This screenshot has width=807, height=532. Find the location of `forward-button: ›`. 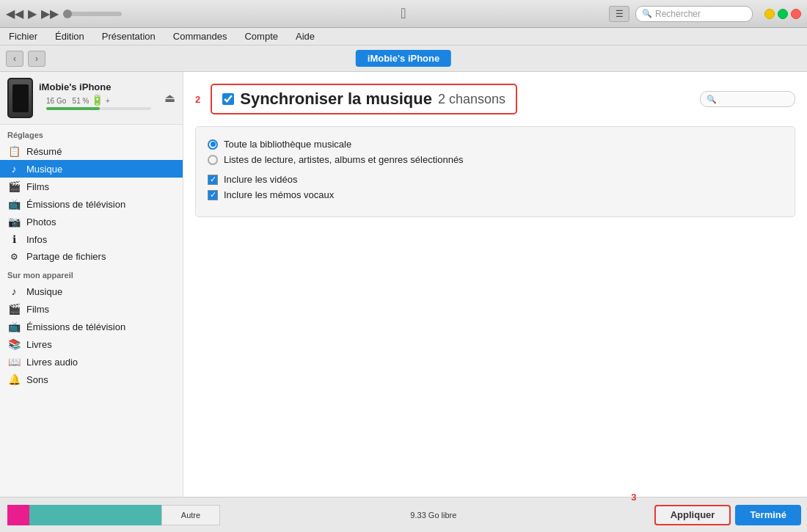

forward-button: › is located at coordinates (37, 59).